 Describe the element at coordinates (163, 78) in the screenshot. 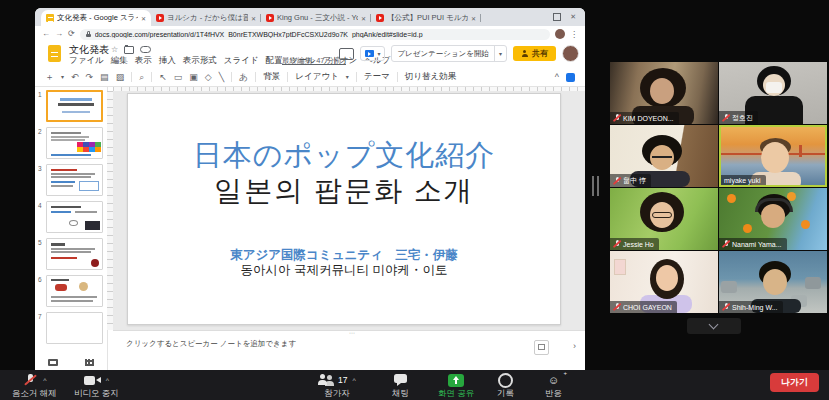

I see `select-cursor-icon: ↖` at that location.